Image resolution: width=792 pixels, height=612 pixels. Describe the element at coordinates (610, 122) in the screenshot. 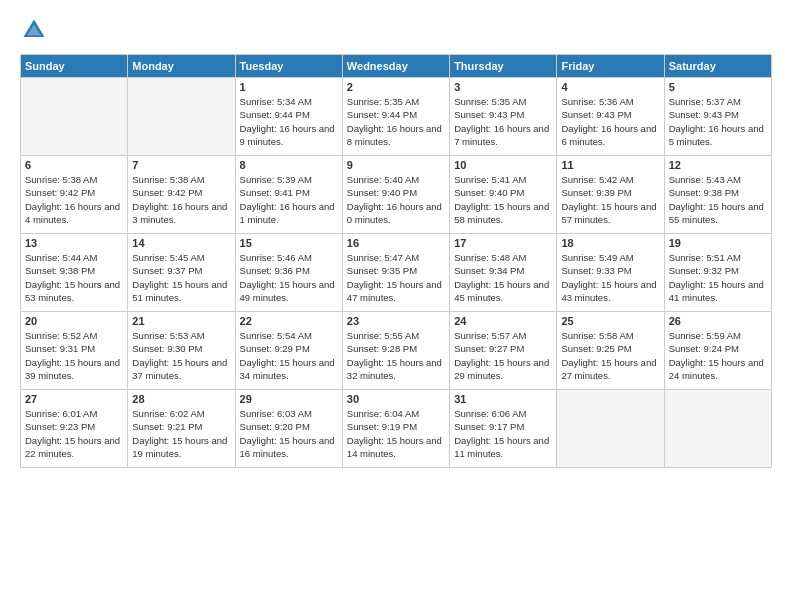

I see `day-info: Sunrise: 5:36 AMSunset: 9:43 PMDaylight:…` at that location.